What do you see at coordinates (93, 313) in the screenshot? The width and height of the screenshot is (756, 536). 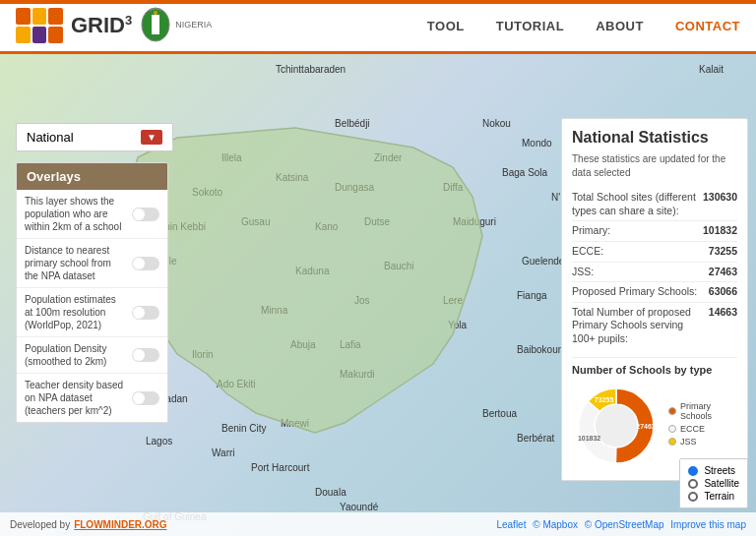 I see `overlay-item-pop-estimates: Population estimates at 100m resolution …` at bounding box center [93, 313].